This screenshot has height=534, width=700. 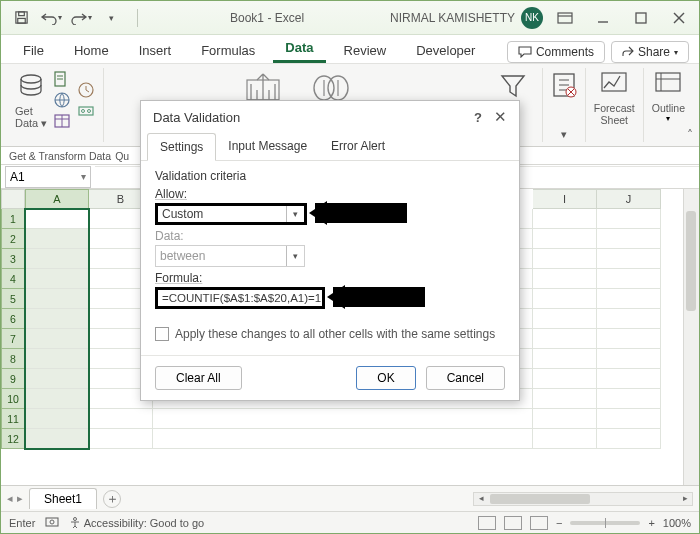 What do you see at coordinates (20, 498) in the screenshot?
I see `sheet-nav-next-icon: ▸` at bounding box center [20, 498].